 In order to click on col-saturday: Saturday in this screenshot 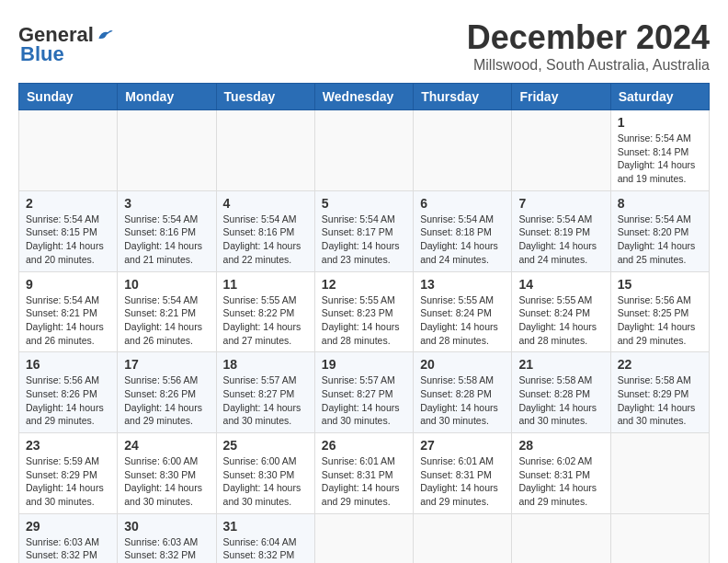, I will do `click(660, 98)`.